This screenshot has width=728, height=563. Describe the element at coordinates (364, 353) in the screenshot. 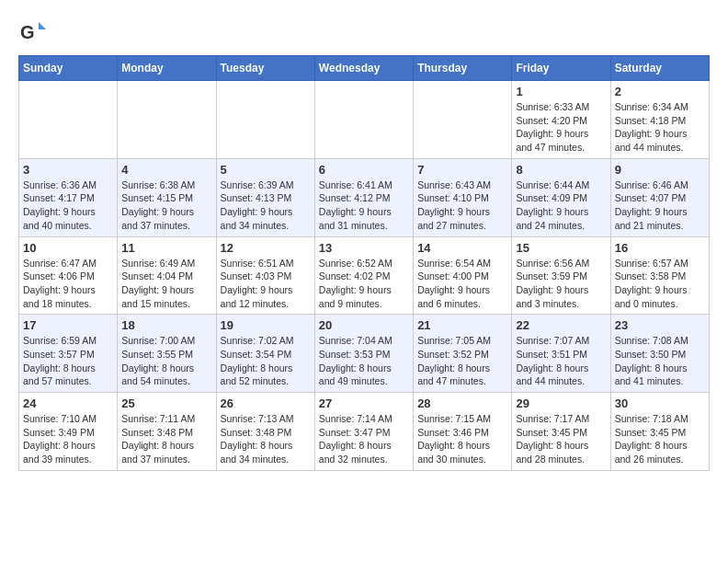

I see `calendar-cell: 20Sunrise: 7:04 AMSunset: 3:53 PMDayligh…` at that location.